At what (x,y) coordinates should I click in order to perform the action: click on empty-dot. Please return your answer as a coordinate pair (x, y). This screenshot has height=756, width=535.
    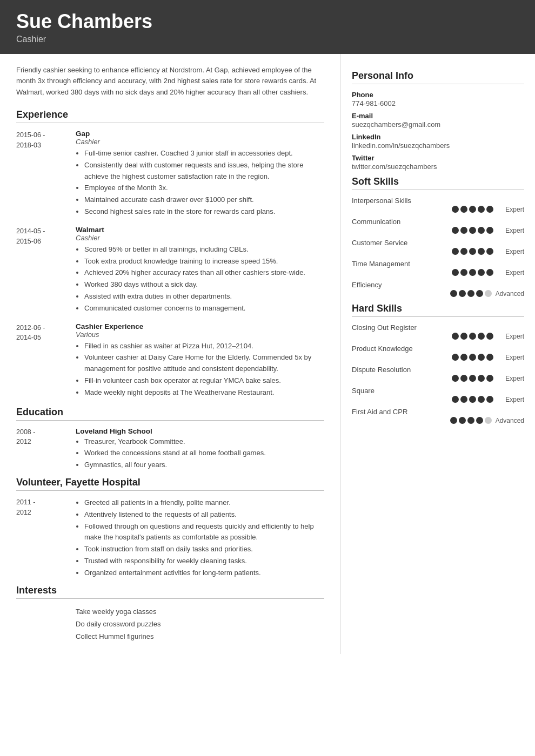
    Looking at the image, I should click on (489, 420).